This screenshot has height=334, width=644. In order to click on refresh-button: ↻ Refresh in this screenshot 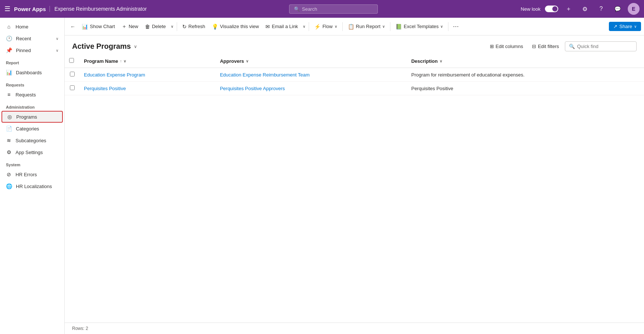, I will do `click(194, 27)`.